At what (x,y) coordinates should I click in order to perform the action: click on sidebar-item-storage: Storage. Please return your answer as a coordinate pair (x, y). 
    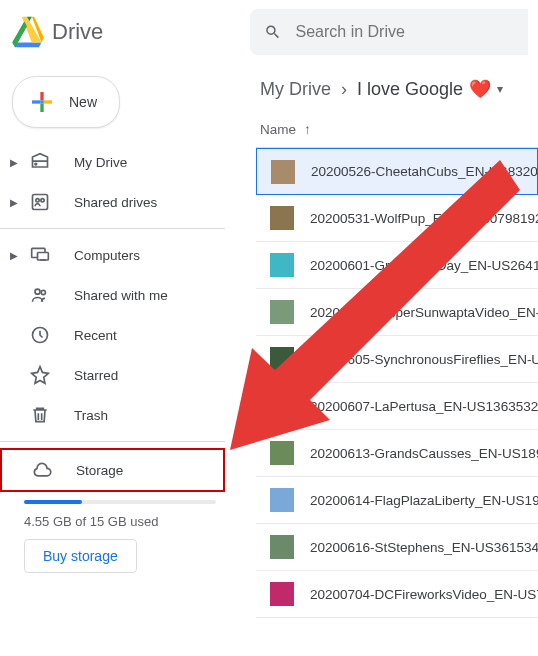
    Looking at the image, I should click on (112, 470).